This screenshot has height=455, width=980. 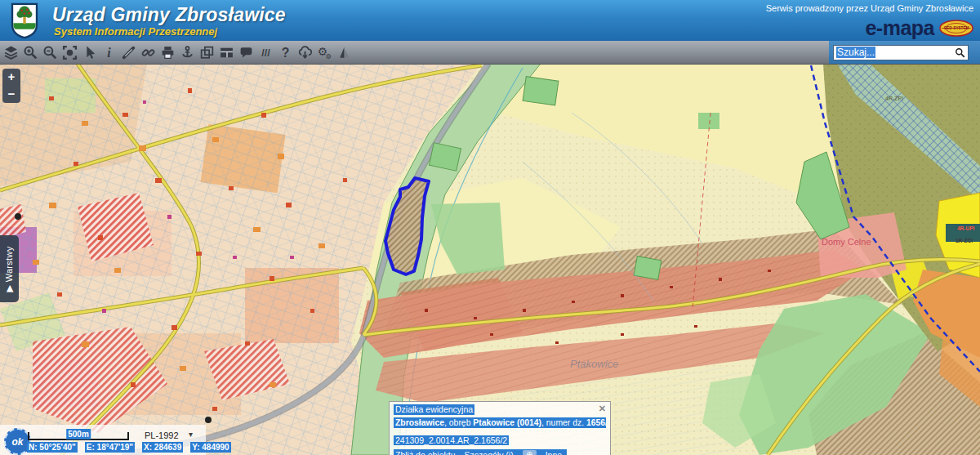 What do you see at coordinates (129, 448) in the screenshot?
I see `coordinate-readout: N: 50°25'40"E: 18°47'19"X: 284639Y: 4849…` at bounding box center [129, 448].